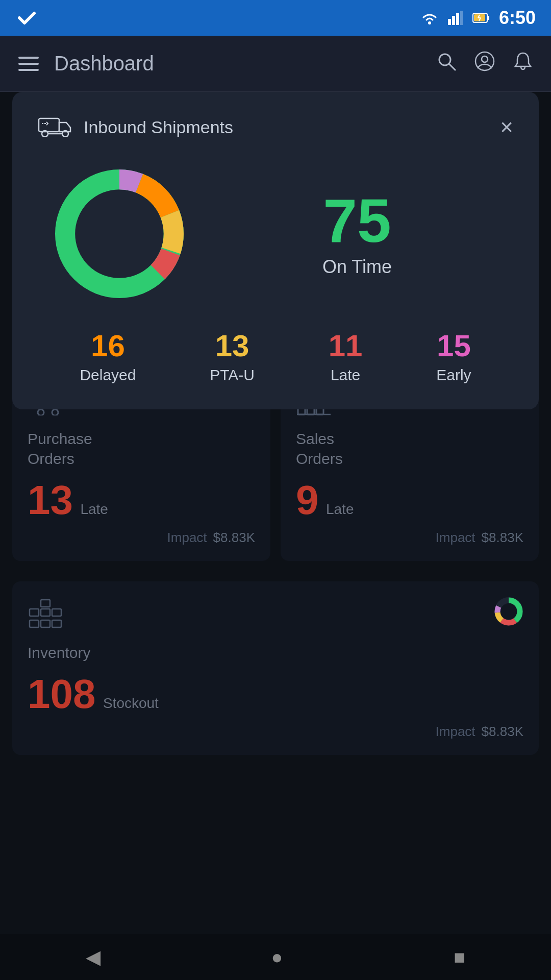 The image size is (551, 980). What do you see at coordinates (141, 449) in the screenshot?
I see `purchase-orders-title: Purchase Orders` at bounding box center [141, 449].